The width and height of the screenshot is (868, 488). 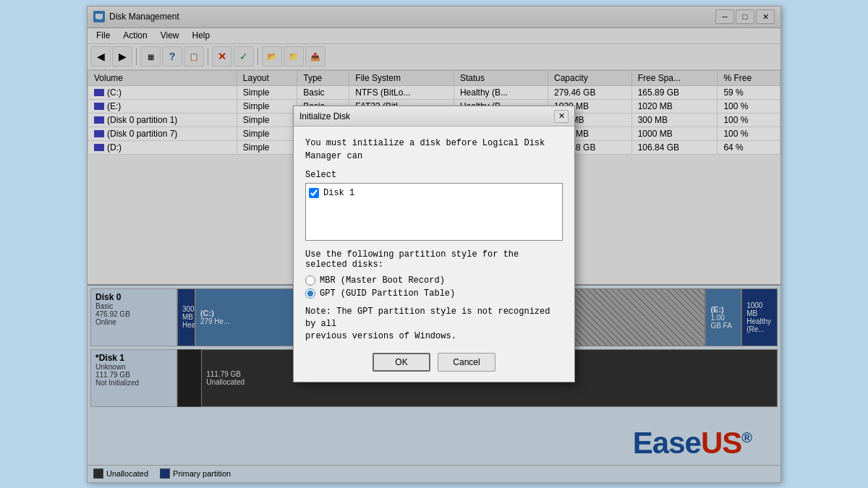 What do you see at coordinates (310, 294) in the screenshot?
I see `gpt-radio` at bounding box center [310, 294].